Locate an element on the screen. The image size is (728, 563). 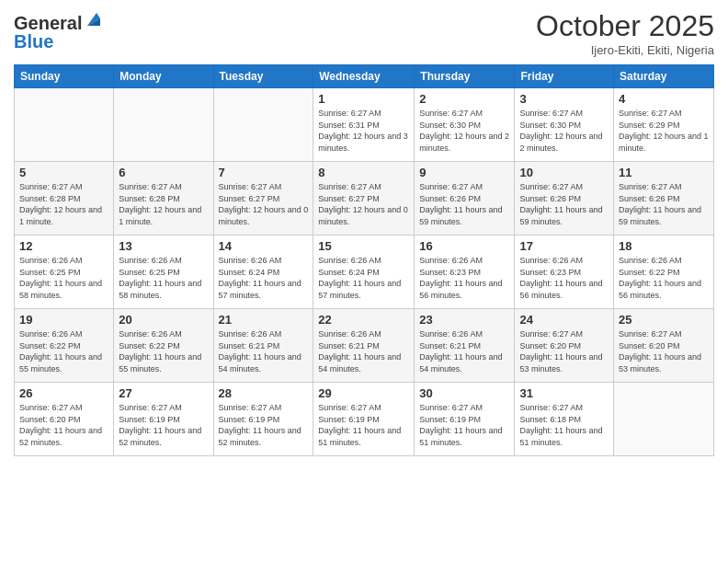
day-number: 18 is located at coordinates (664, 247).